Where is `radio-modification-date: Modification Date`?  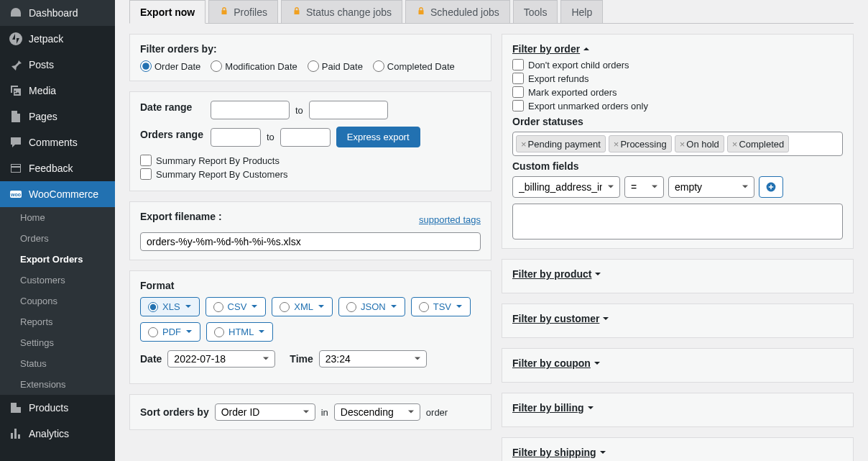 radio-modification-date: Modification Date is located at coordinates (254, 66).